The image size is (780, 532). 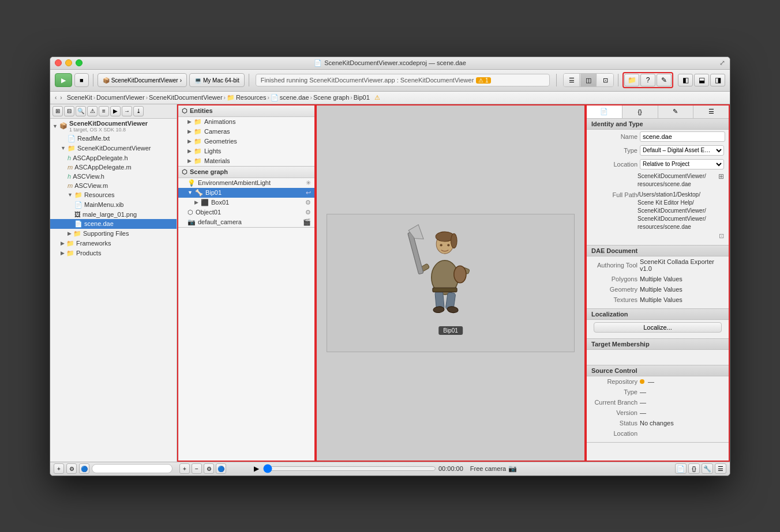 I want to click on play-button: ▶, so click(x=256, y=469).